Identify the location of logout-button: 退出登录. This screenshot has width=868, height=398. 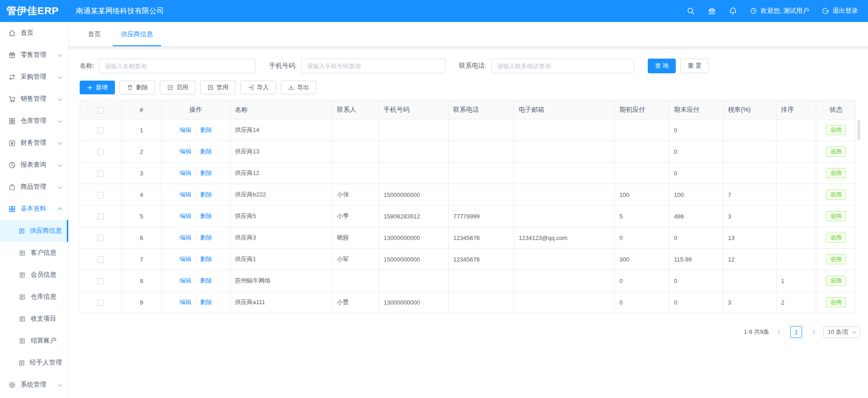
(840, 11).